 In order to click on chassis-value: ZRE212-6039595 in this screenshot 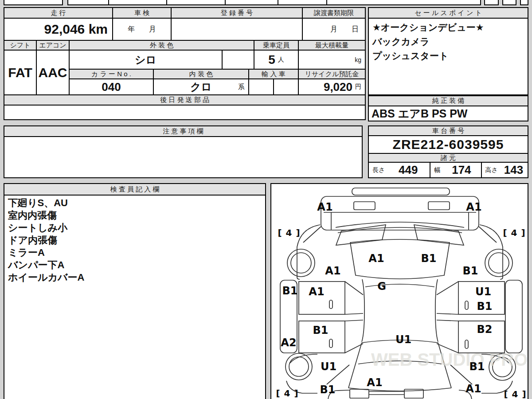, I will do `click(449, 145)`.